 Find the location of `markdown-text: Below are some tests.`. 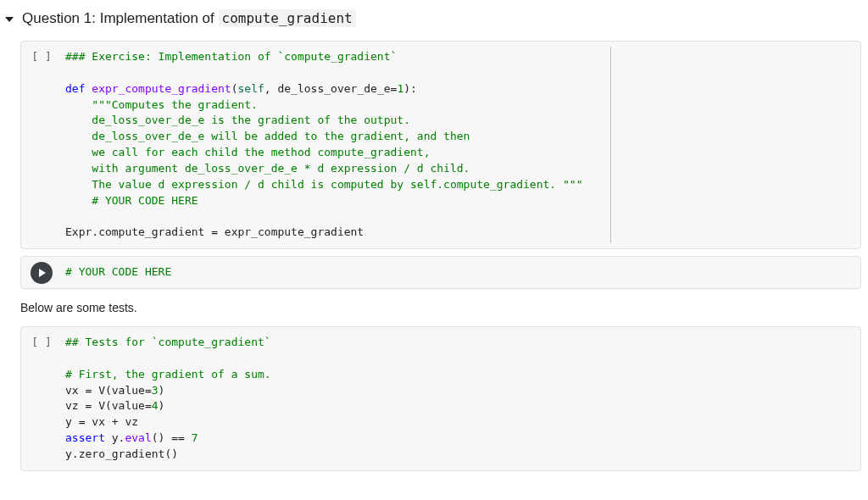

markdown-text: Below are some tests. is located at coordinates (441, 308).